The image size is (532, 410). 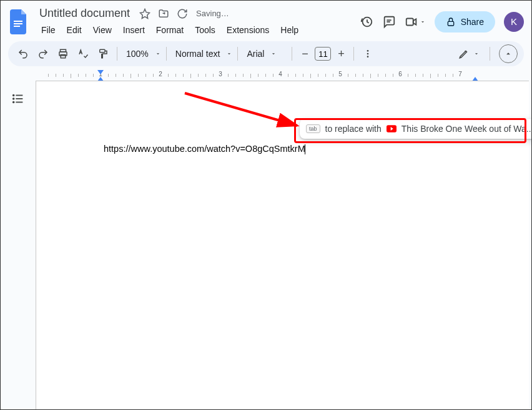 What do you see at coordinates (202, 54) in the screenshot?
I see `style-dropdown: Normal text` at bounding box center [202, 54].